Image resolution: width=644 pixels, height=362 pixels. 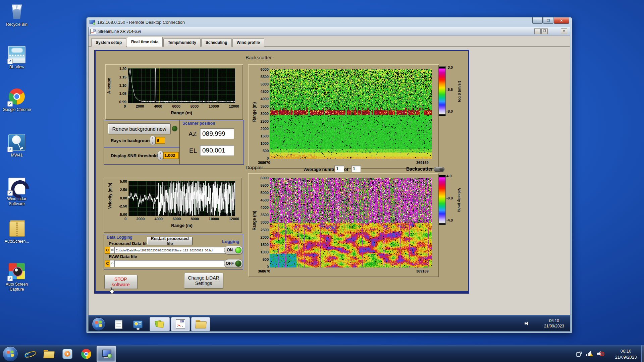 I want to click on raw-data-file-path, so click(x=170, y=263).